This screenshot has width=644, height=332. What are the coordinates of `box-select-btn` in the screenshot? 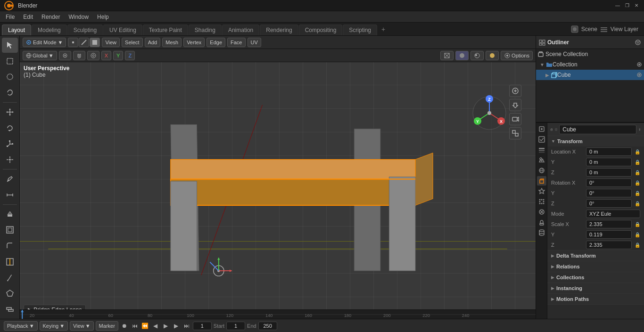 It's located at (10, 61).